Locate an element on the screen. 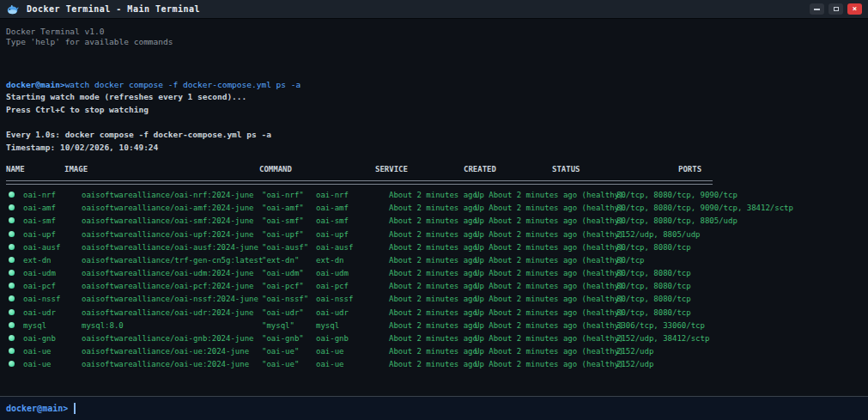  cell-image: oaisoftwarealliance/trf-gen-cn5g:latest is located at coordinates (172, 260).